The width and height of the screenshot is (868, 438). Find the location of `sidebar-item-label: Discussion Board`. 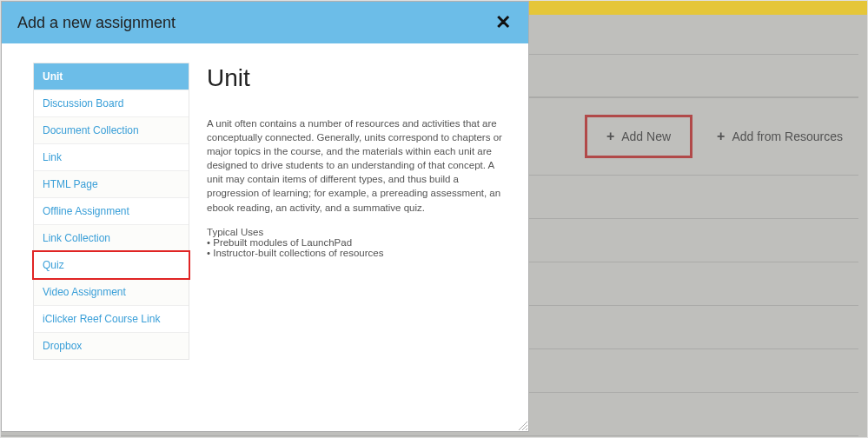

sidebar-item-label: Discussion Board is located at coordinates (83, 103).